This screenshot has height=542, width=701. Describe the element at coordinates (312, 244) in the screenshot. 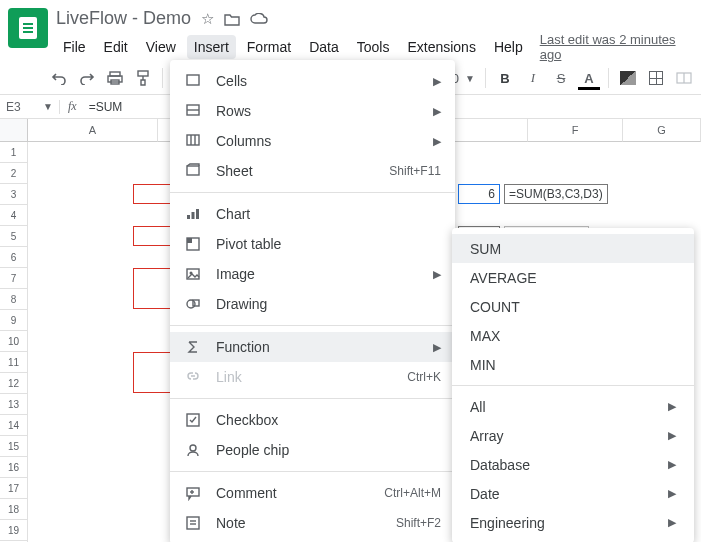

I see `insert-pivot-table: Pivot table` at that location.